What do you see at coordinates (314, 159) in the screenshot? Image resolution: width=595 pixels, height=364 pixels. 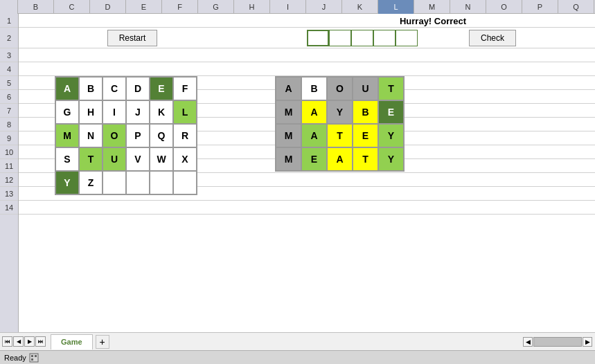 I see `word-E4: E` at bounding box center [314, 159].